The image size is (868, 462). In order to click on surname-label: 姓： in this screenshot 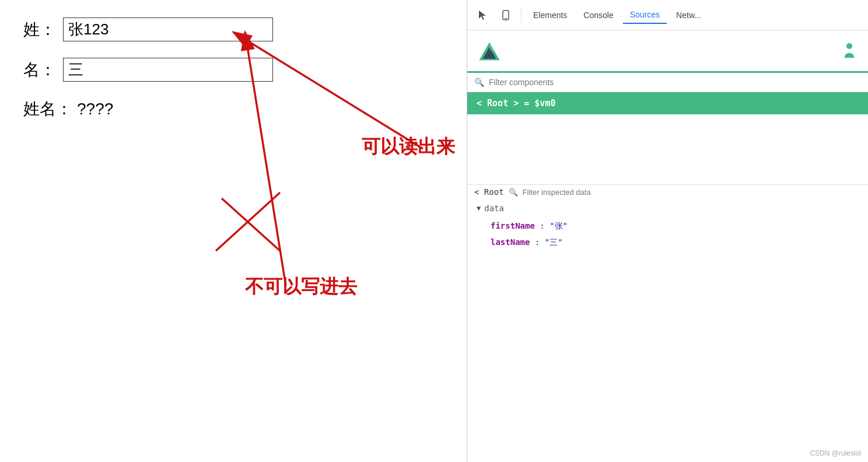, I will do `click(40, 30)`.